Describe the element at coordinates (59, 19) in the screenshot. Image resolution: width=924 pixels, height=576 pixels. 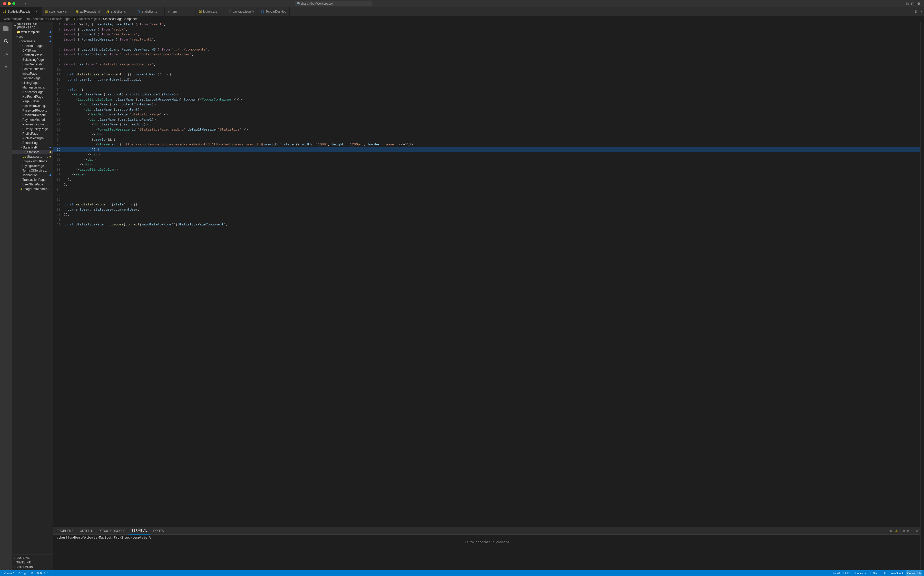
I see `breadcrumb-statistics-page: StatisticsPage` at that location.